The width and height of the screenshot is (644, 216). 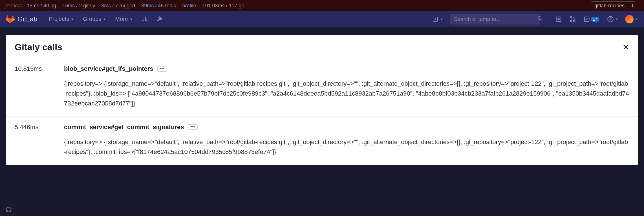 I want to click on new-dropdown: ▼, so click(x=438, y=19).